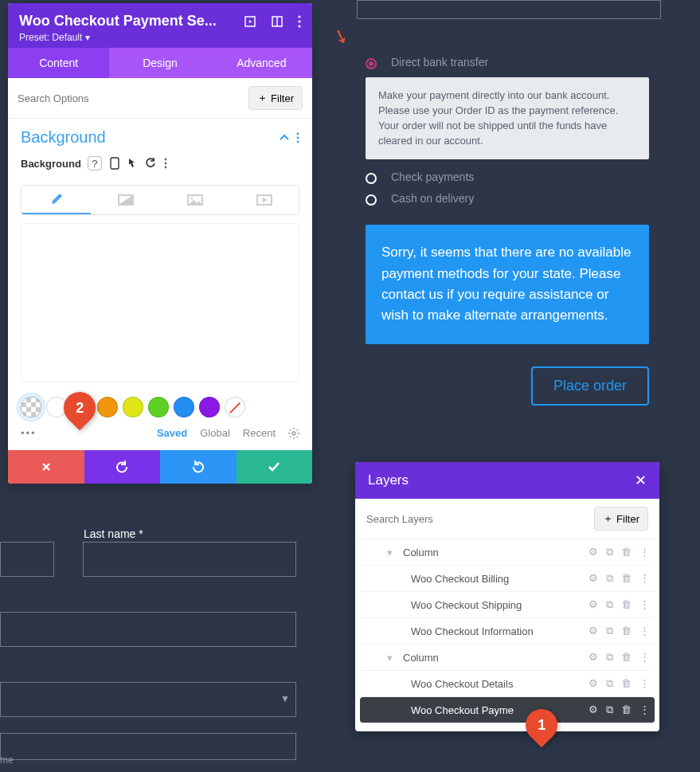  Describe the element at coordinates (507, 684) in the screenshot. I see `layer-row-details: Woo Checkout Details ⚙ ⧉ 🗑 ⋮` at that location.